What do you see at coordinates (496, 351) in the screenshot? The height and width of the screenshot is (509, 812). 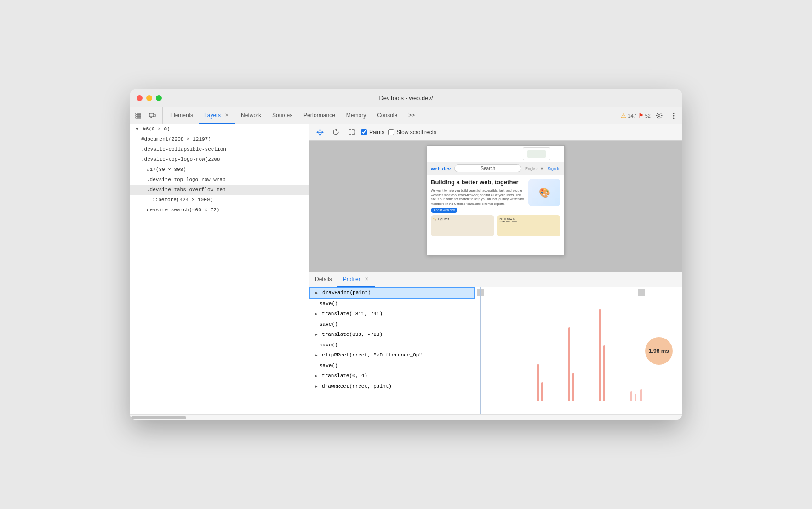 I see `profiler-content: ▶ drawPaint(paint) save() ▶ translate(-8…` at bounding box center [496, 351].